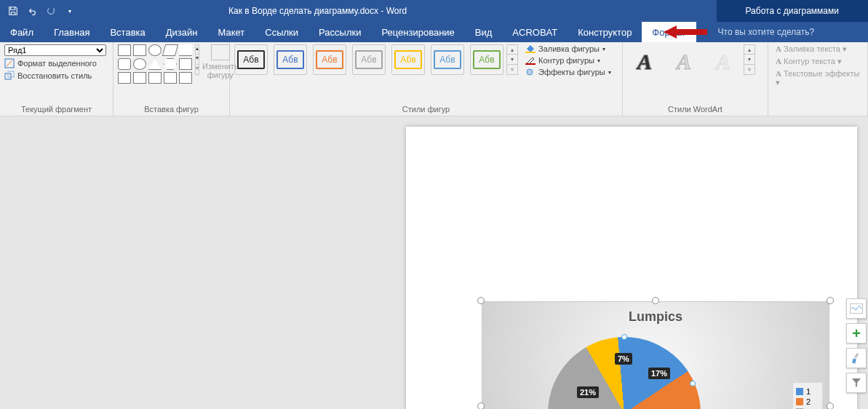 This screenshot has width=868, height=409. What do you see at coordinates (418, 32) in the screenshot?
I see `tab-review: Рецензирование` at bounding box center [418, 32].